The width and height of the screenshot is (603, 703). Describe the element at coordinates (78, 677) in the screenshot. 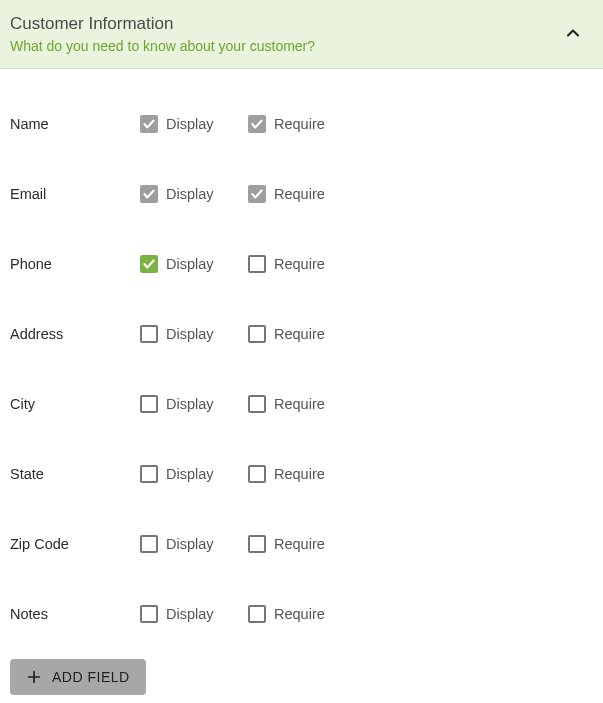

I see `add-field-button: ADD FIELD` at that location.